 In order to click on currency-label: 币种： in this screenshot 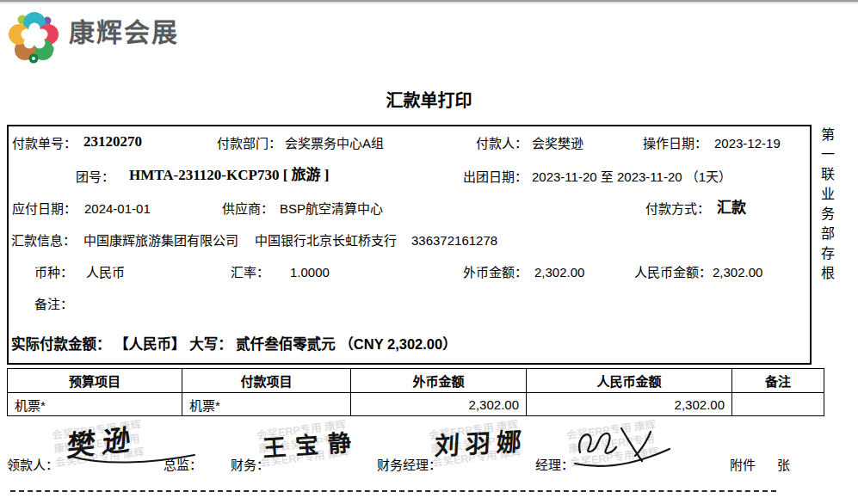, I will do `click(53, 273)`.